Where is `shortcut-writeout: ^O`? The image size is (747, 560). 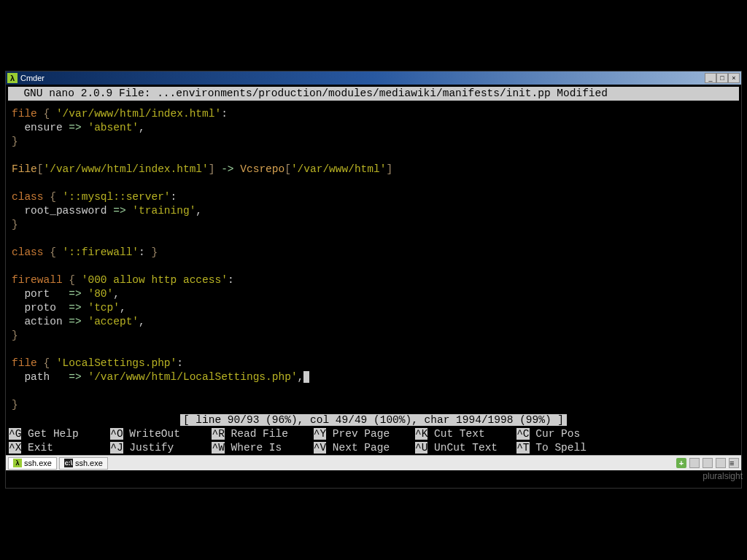 shortcut-writeout: ^O is located at coordinates (117, 434).